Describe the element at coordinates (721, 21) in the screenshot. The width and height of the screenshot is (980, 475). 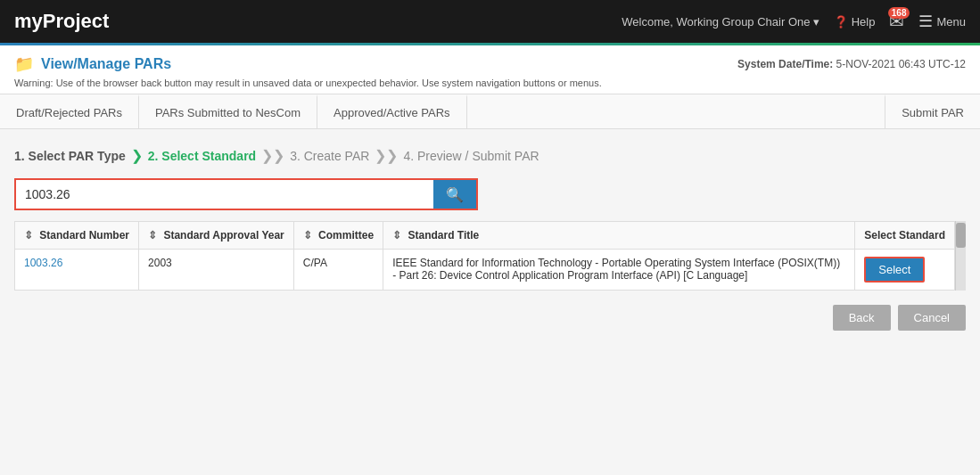
I see `welcome-text: Welcome, Working Group Chair One ▾` at that location.